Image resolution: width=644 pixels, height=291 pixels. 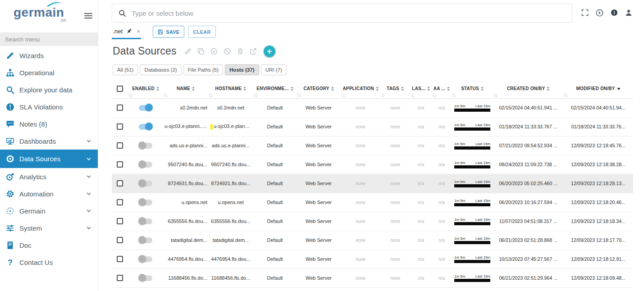 I want to click on sidebar-item-analytics: Analytics, so click(x=49, y=177).